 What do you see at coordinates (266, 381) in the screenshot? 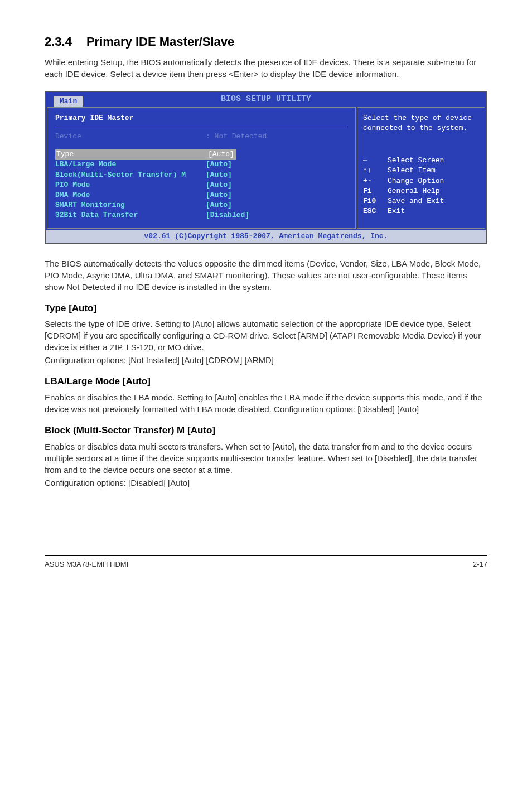
I see `lba-heading: LBA/Large Mode [Auto]` at bounding box center [266, 381].